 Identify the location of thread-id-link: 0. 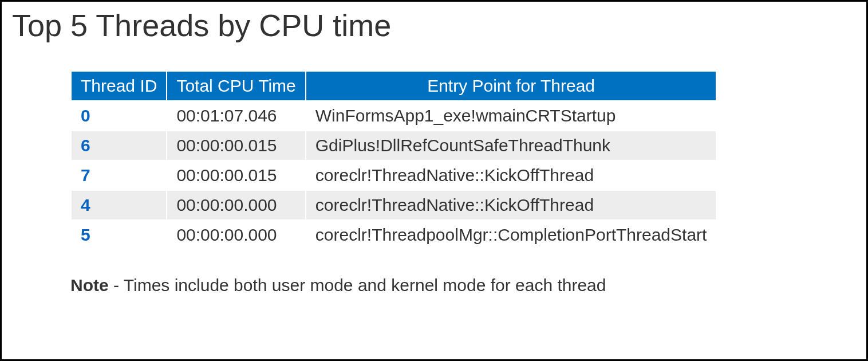
(119, 116).